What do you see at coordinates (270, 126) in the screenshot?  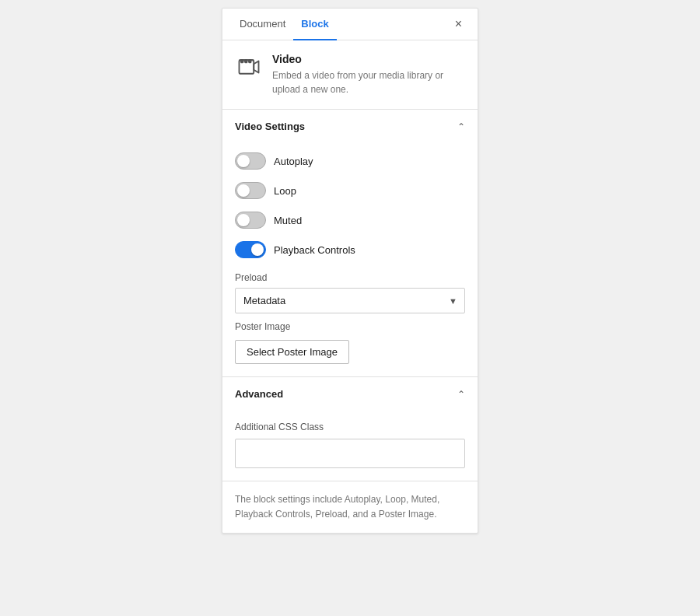 I see `video-settings-title: Video Settings` at bounding box center [270, 126].